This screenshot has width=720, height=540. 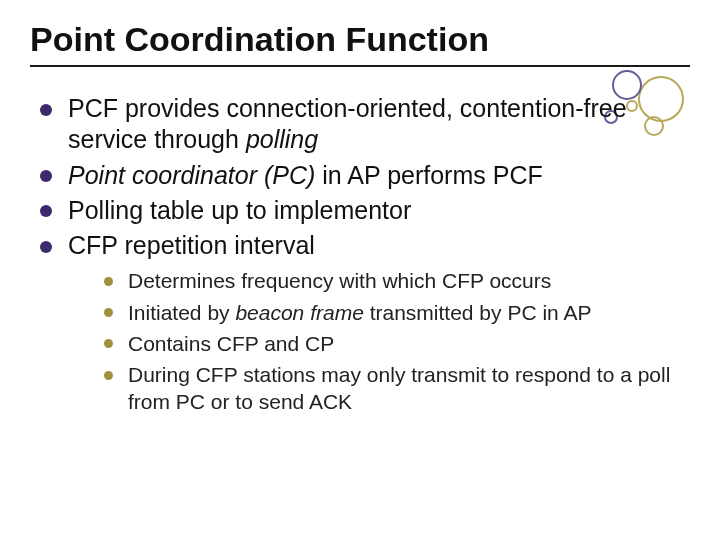 I want to click on list-item: Polling table up to implementor, so click(x=364, y=210).